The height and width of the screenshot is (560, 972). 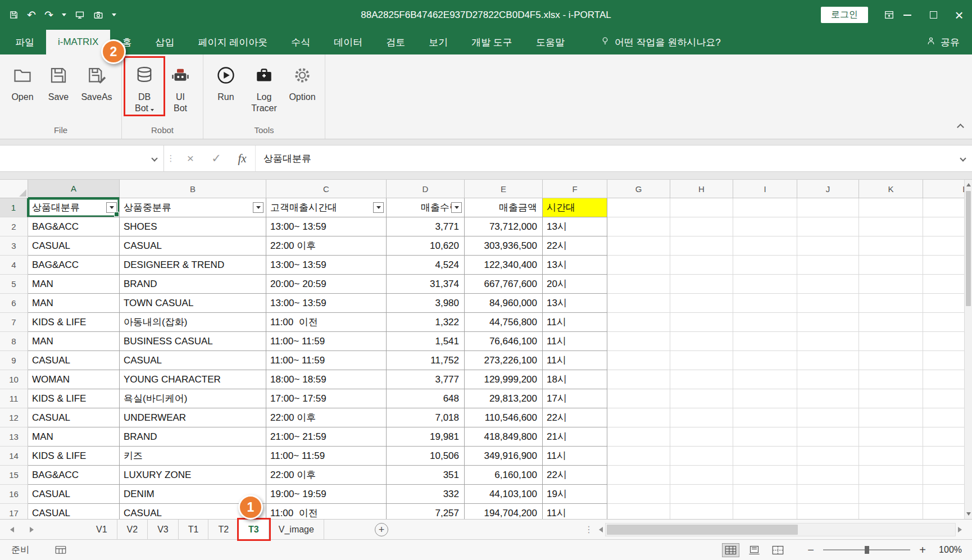 What do you see at coordinates (302, 81) in the screenshot?
I see `option-button: Option` at bounding box center [302, 81].